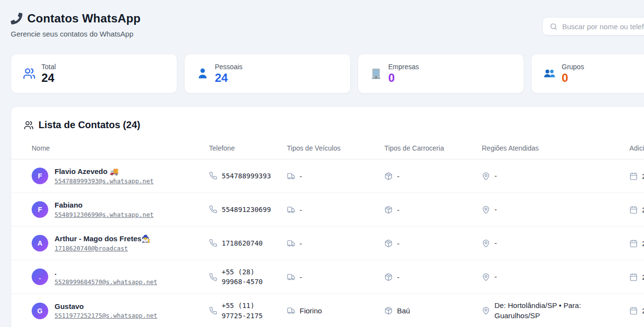  I want to click on contact-name-cell: F Fabiano 554891230699@s.whatsapp.net, so click(120, 210).